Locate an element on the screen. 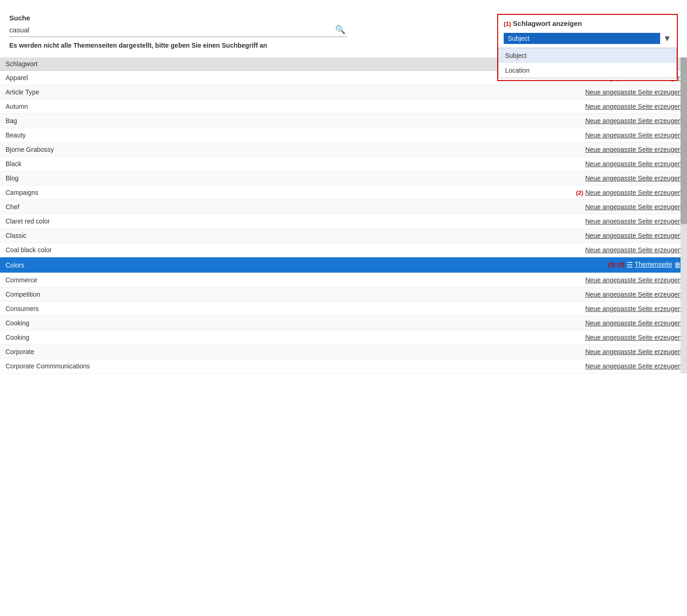 Image resolution: width=687 pixels, height=616 pixels. keyword-cell: Blog is located at coordinates (256, 179).